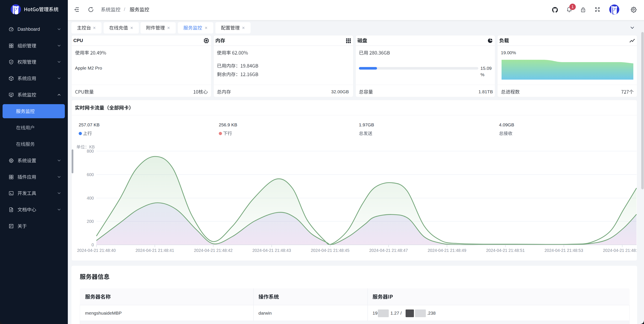 Image resolution: width=644 pixels, height=324 pixels. I want to click on svg-text: 0, so click(92, 245).